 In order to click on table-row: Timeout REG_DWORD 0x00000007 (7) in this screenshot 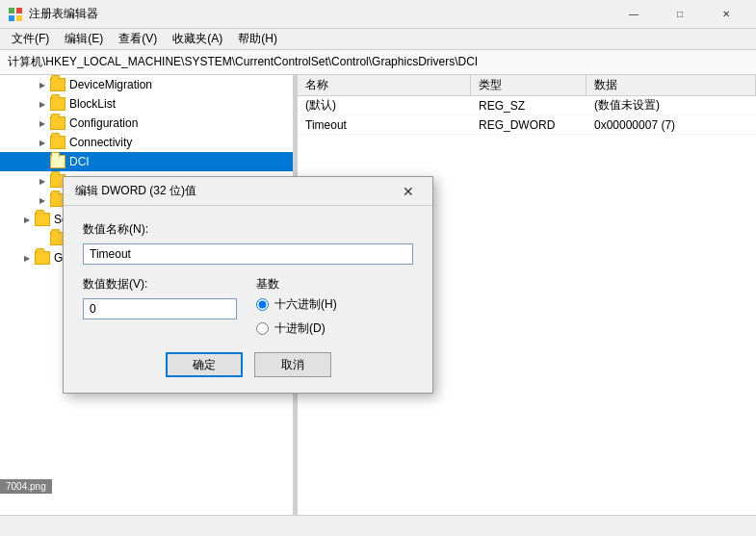, I will do `click(527, 125)`.